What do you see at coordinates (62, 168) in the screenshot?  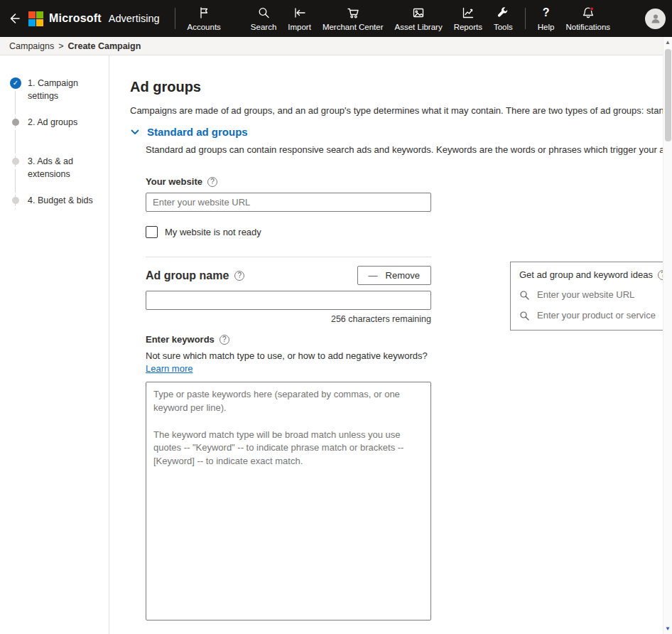 I see `step-label: 3. Ads & ad extensions` at bounding box center [62, 168].